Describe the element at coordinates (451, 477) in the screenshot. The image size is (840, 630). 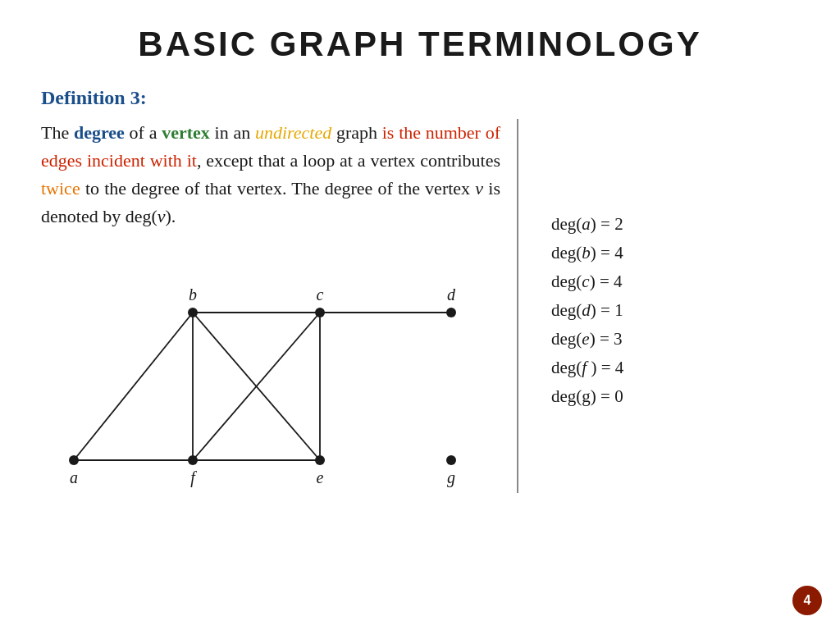
I see `label-g: g` at that location.